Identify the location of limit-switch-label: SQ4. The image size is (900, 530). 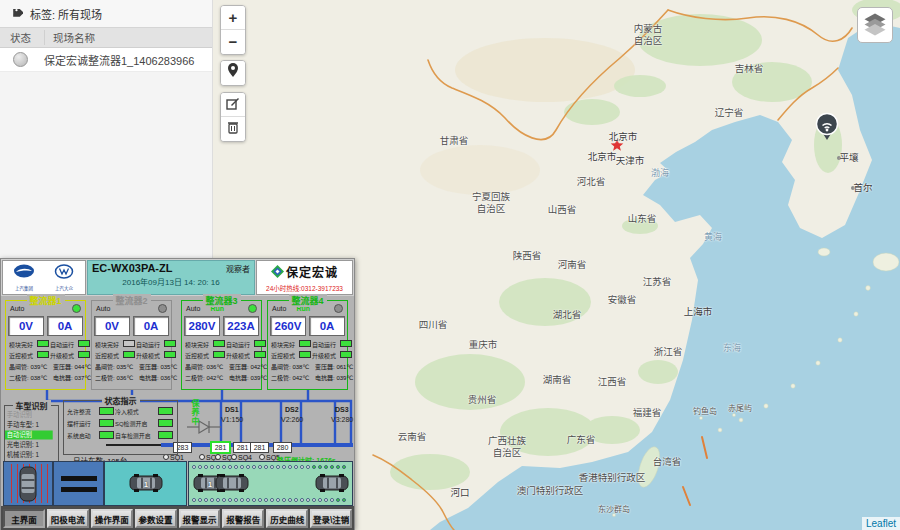
(242, 458).